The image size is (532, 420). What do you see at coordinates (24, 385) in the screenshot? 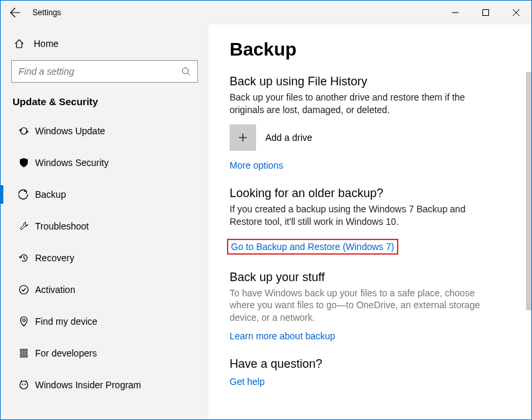
I see `insider-icon` at bounding box center [24, 385].